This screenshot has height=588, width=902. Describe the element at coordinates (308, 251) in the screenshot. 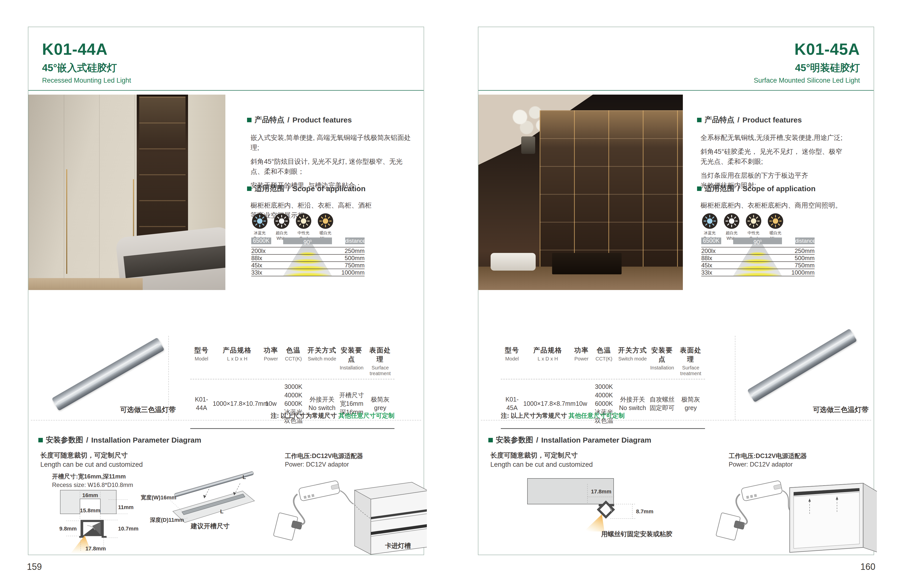

I see `chart-row: 200lx250mm` at that location.